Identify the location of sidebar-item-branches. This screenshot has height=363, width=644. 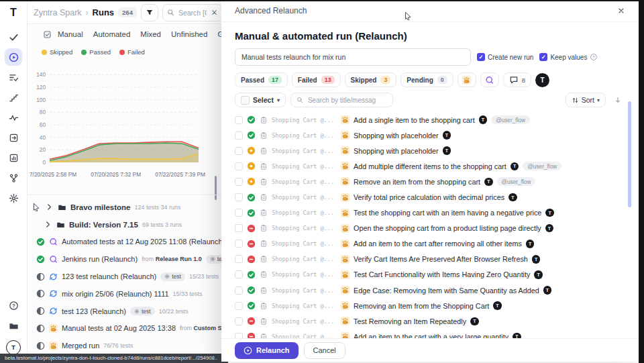
(13, 178).